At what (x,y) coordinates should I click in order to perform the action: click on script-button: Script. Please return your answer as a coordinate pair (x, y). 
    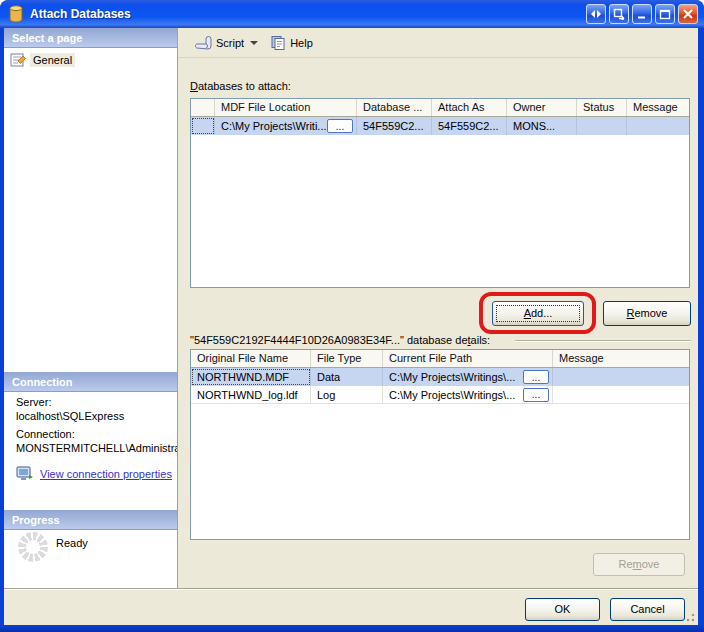
    Looking at the image, I should click on (226, 43).